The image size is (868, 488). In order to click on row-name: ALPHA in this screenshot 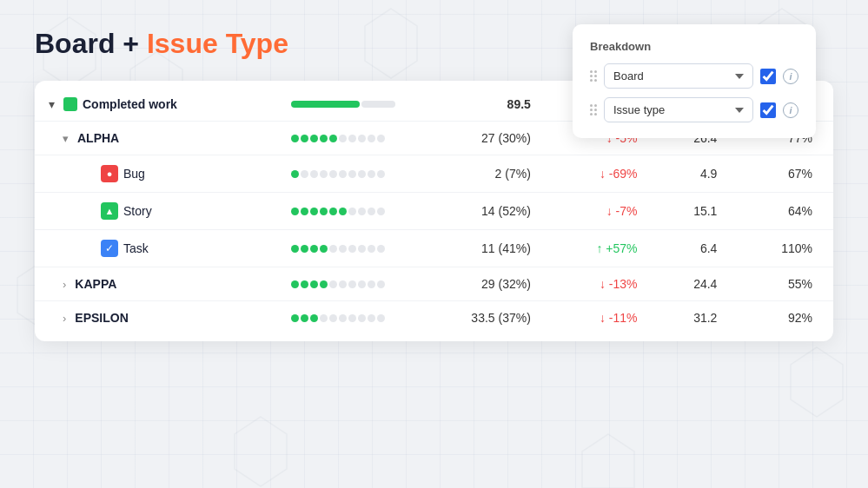, I will do `click(98, 138)`.